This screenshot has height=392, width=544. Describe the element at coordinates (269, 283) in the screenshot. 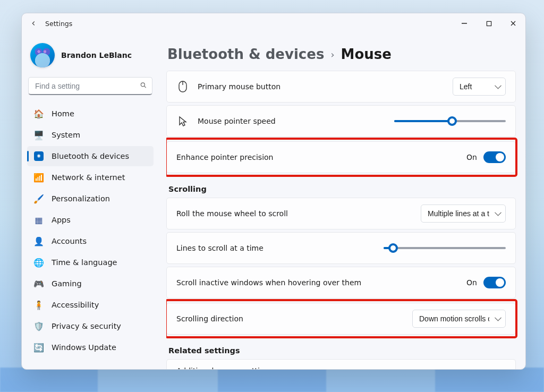

I see `setting-label: Scroll inactive windows when hovering ov…` at that location.